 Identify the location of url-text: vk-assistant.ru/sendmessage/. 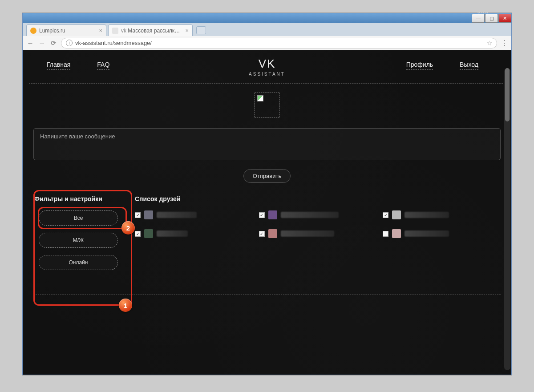
(279, 43).